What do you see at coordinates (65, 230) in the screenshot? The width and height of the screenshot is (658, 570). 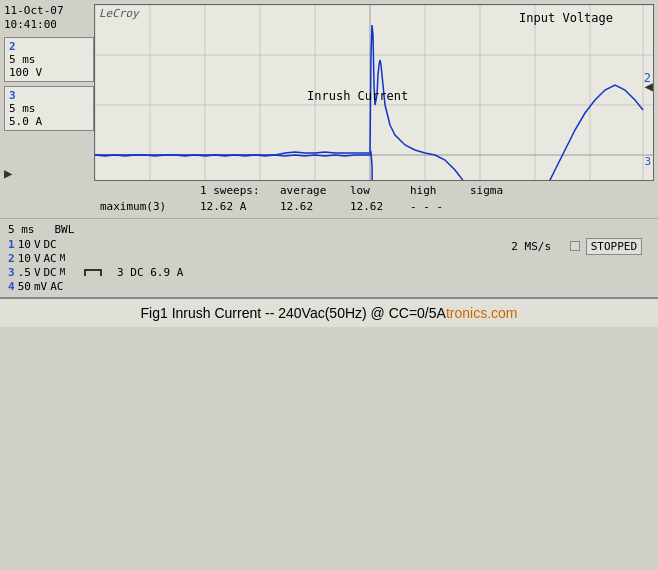 I see `bwl-label: BWL` at bounding box center [65, 230].